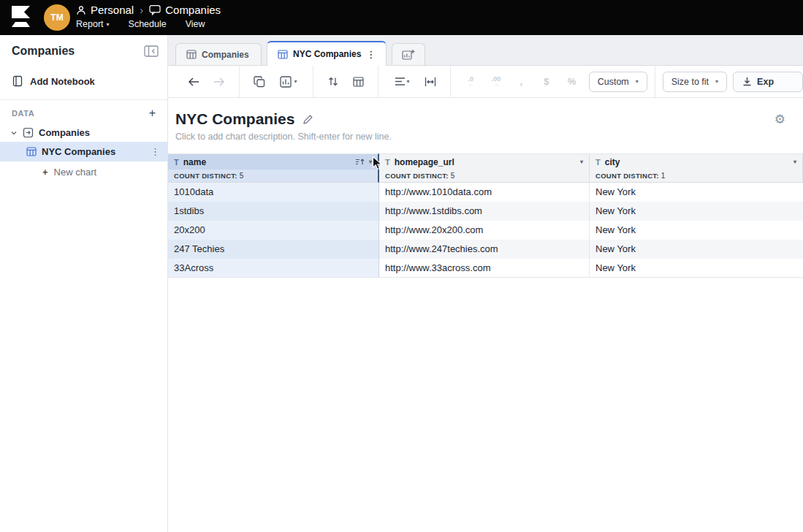  I want to click on chart-type-dropdown: ▾, so click(288, 82).